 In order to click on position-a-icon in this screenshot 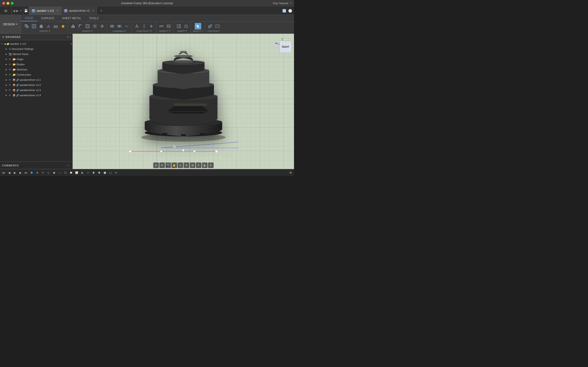, I will do `click(210, 26)`.